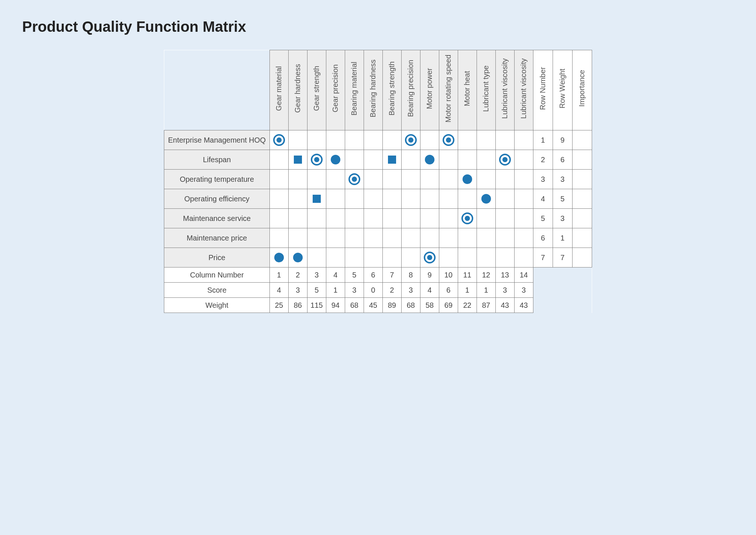  I want to click on score-cell: 6, so click(448, 290).